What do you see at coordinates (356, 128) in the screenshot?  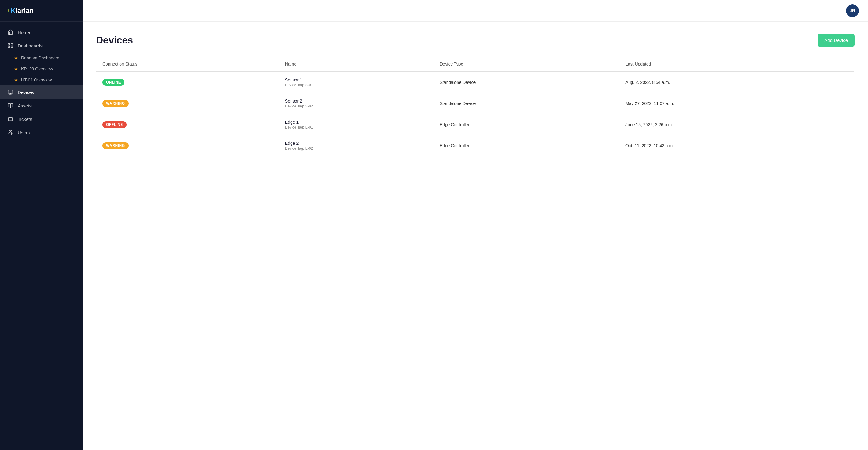 I see `device-tag-2: Device Tag: E-01` at bounding box center [356, 128].